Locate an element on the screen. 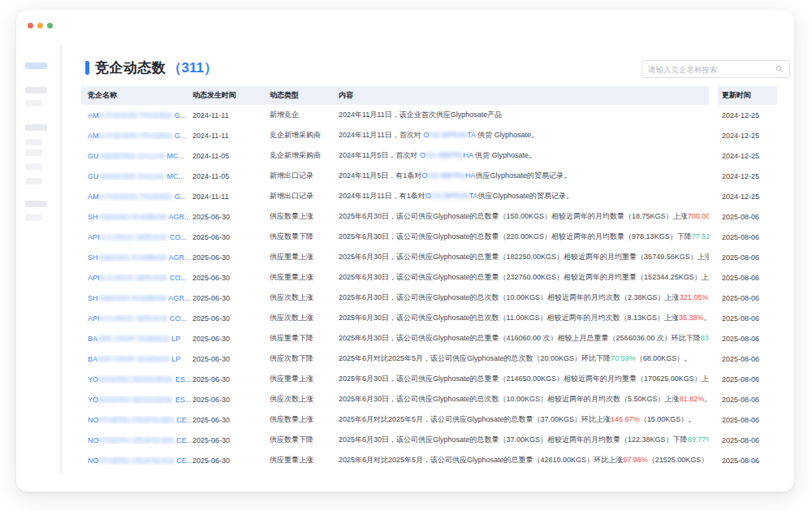 The height and width of the screenshot is (511, 812). table-row: APIN CARGO SERVICE CO...2025-06-30供应次数上涨… is located at coordinates (429, 318).